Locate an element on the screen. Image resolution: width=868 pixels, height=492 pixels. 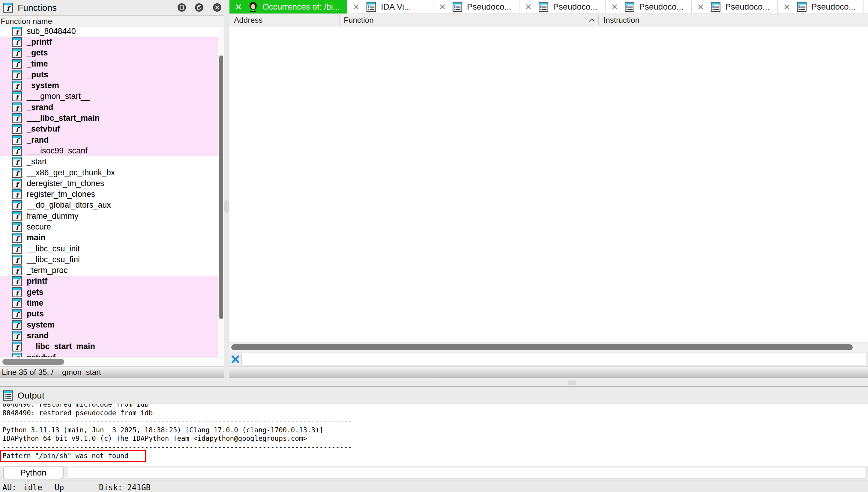
function-name: _setvbuf is located at coordinates (43, 129).